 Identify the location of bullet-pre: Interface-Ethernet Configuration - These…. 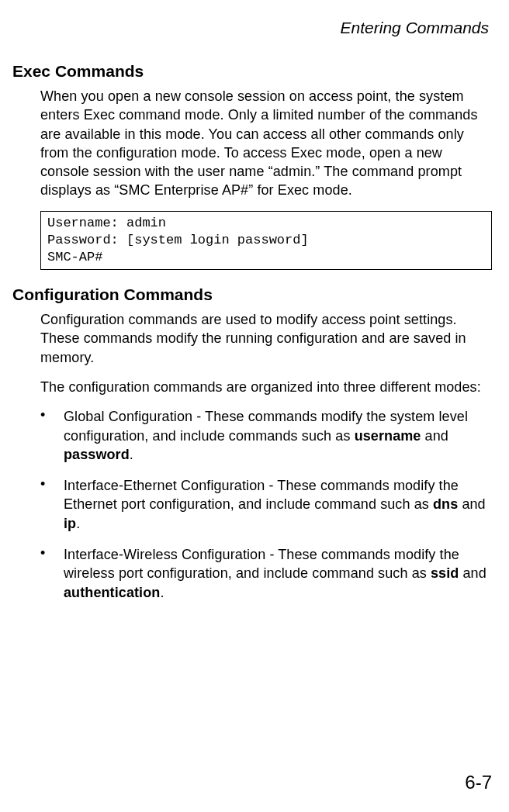
(261, 495).